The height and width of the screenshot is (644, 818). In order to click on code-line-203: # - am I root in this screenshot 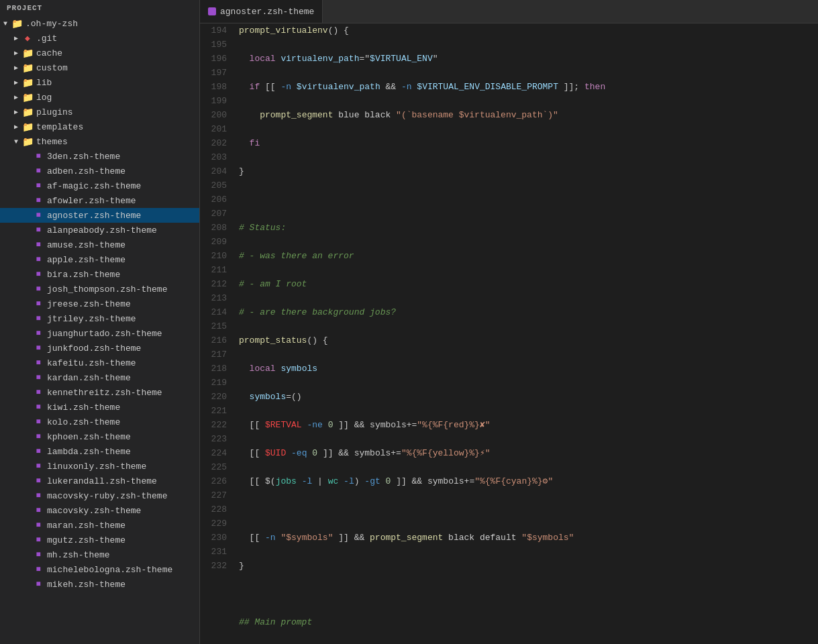, I will do `click(529, 284)`.